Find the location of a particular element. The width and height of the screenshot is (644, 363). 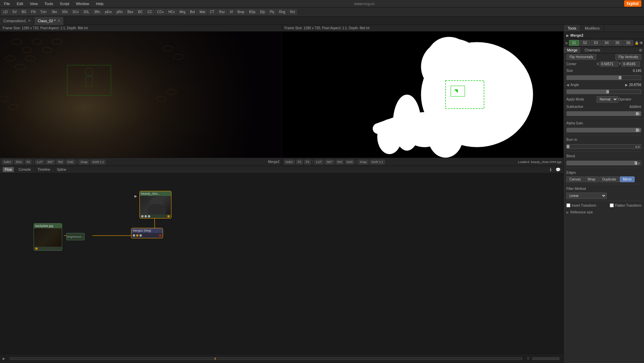

invert-transform-checkbox is located at coordinates (568, 205).